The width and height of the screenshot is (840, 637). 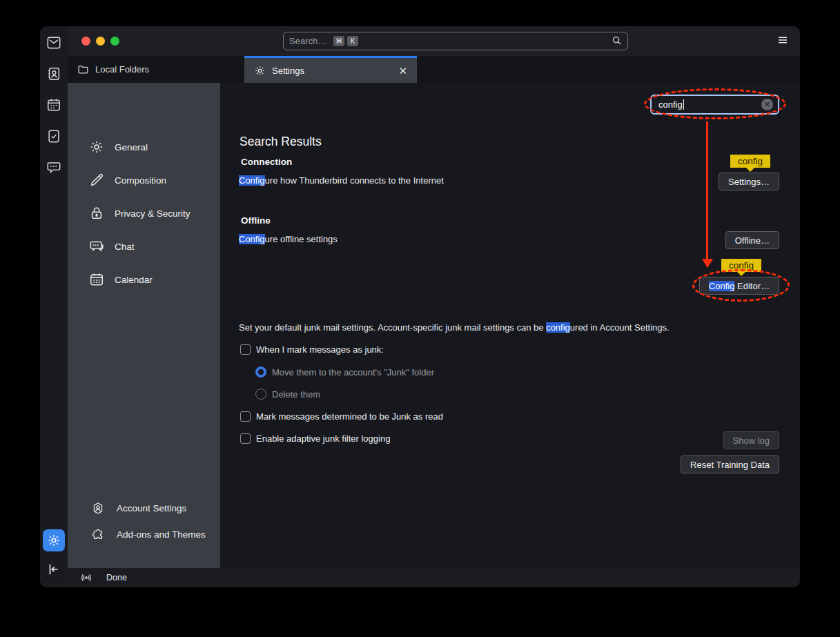 What do you see at coordinates (266, 161) in the screenshot?
I see `connection-section-title: Connection` at bounding box center [266, 161].